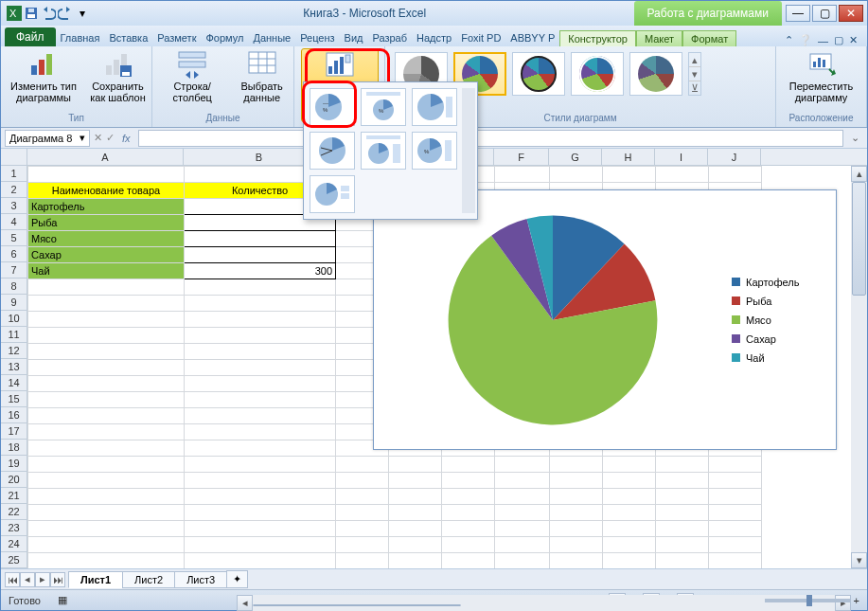  I want to click on cell-F21, so click(523, 496).